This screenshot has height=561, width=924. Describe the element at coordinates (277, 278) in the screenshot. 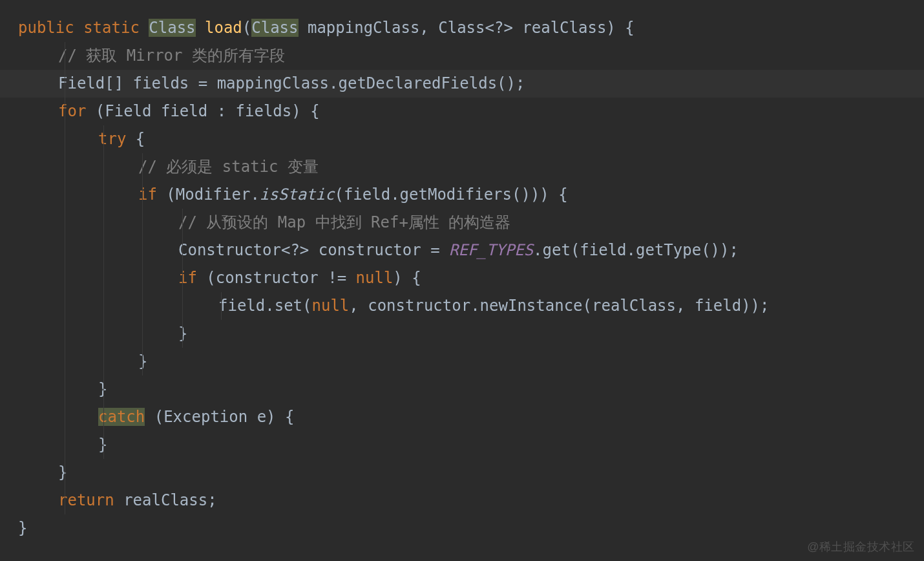

I see `code-token: (constructor !=` at that location.